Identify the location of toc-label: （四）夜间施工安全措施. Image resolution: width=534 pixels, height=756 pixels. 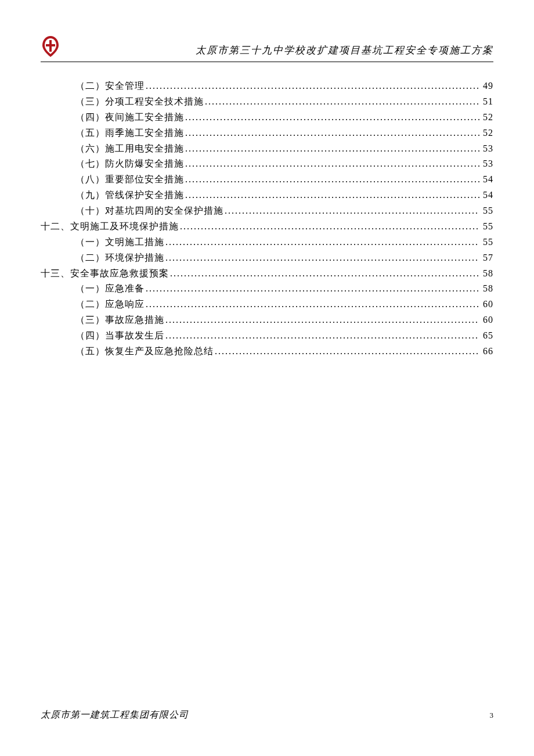
(130, 117).